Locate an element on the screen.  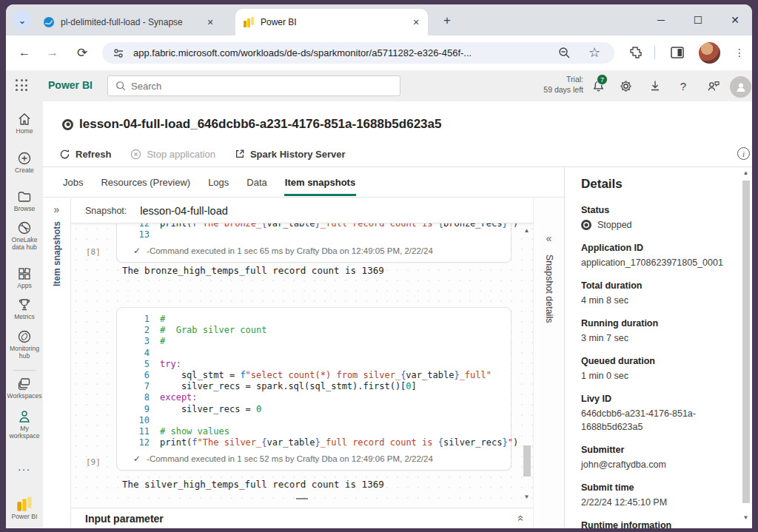
stop-application-button: Stop application is located at coordinates (173, 154).